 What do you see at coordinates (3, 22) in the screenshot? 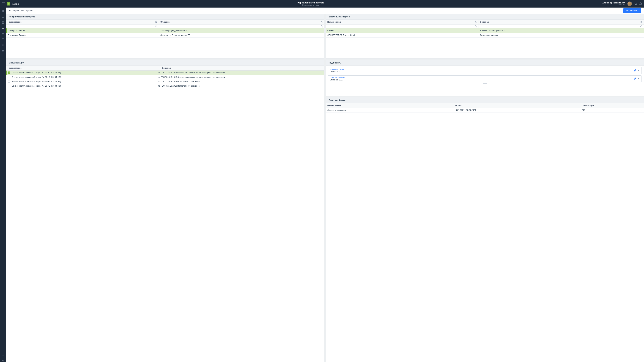
I see `nav-doc-icon` at bounding box center [3, 22].